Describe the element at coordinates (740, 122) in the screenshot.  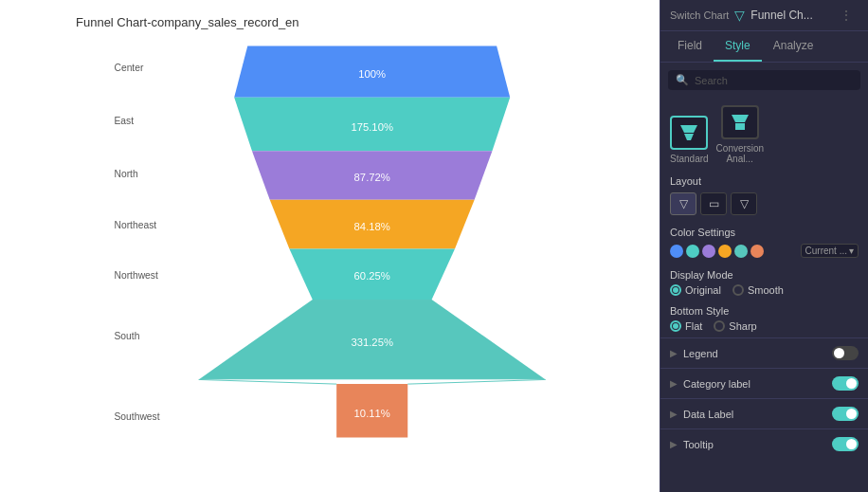
I see `conversion-funnel-icon` at that location.